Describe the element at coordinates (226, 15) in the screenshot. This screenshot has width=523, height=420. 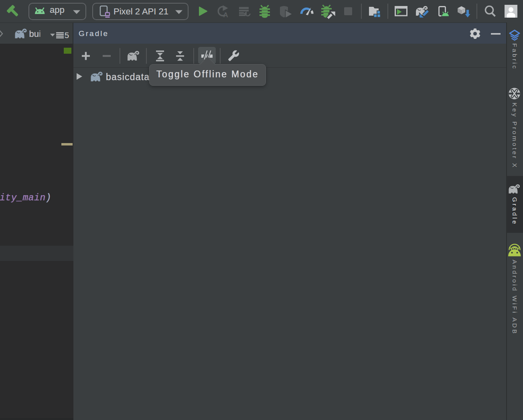
I see `svg-text: A` at that location.